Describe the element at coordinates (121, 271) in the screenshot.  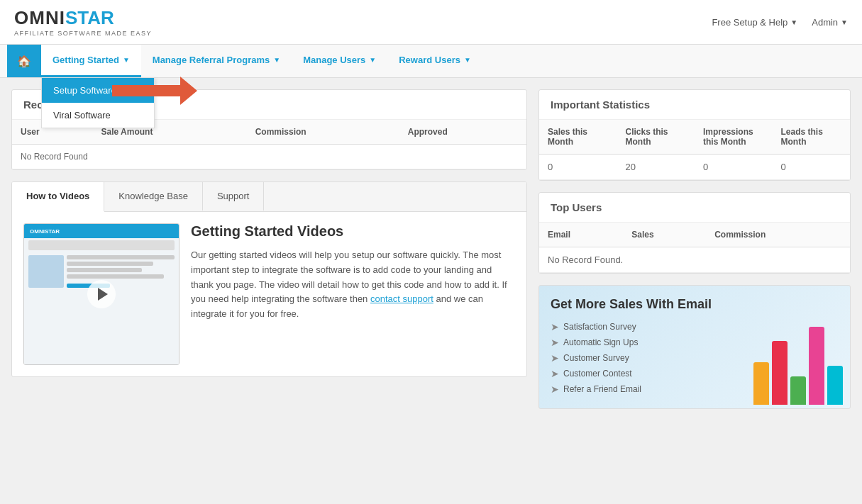
I see `video-main-area` at that location.